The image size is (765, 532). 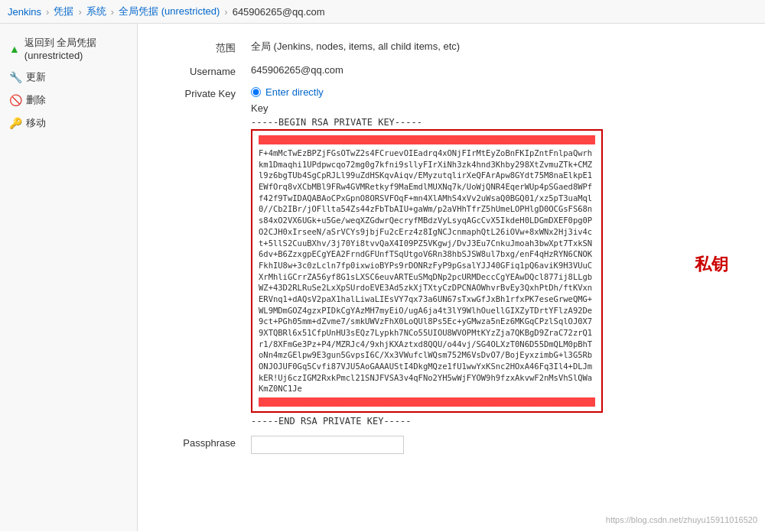 I want to click on sidebar-item-delete: 🚫 删除, so click(x=69, y=100).